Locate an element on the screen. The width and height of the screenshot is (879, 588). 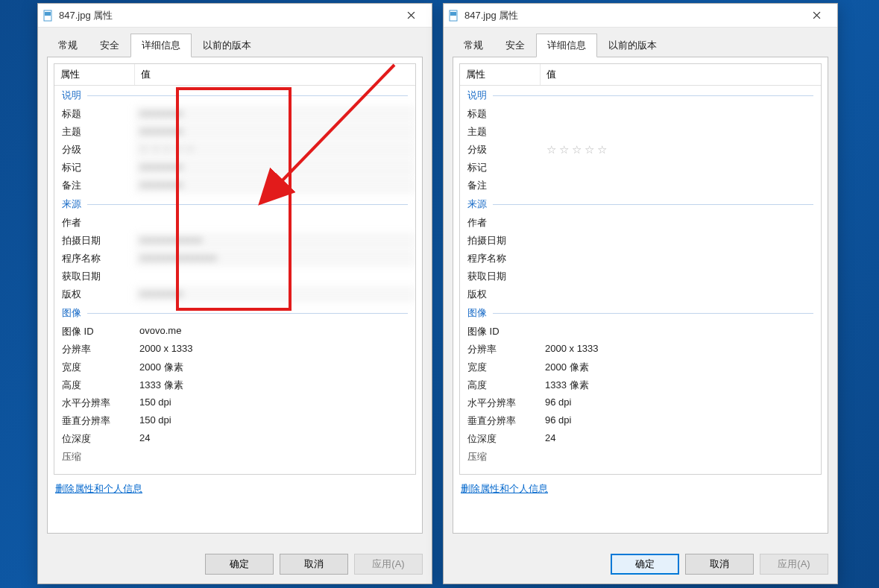
row-date-taken: 拍摄日期xxxxxxxxxxxxx is located at coordinates (235, 241).